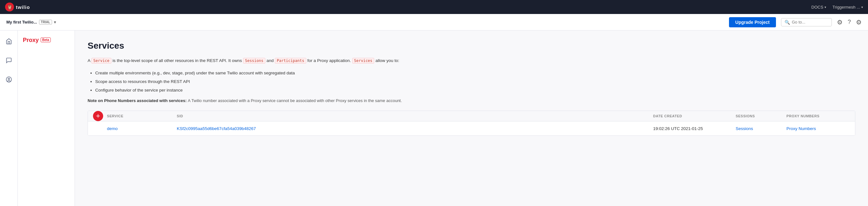  Describe the element at coordinates (849, 22) in the screenshot. I see `help-icon: ?` at that location.